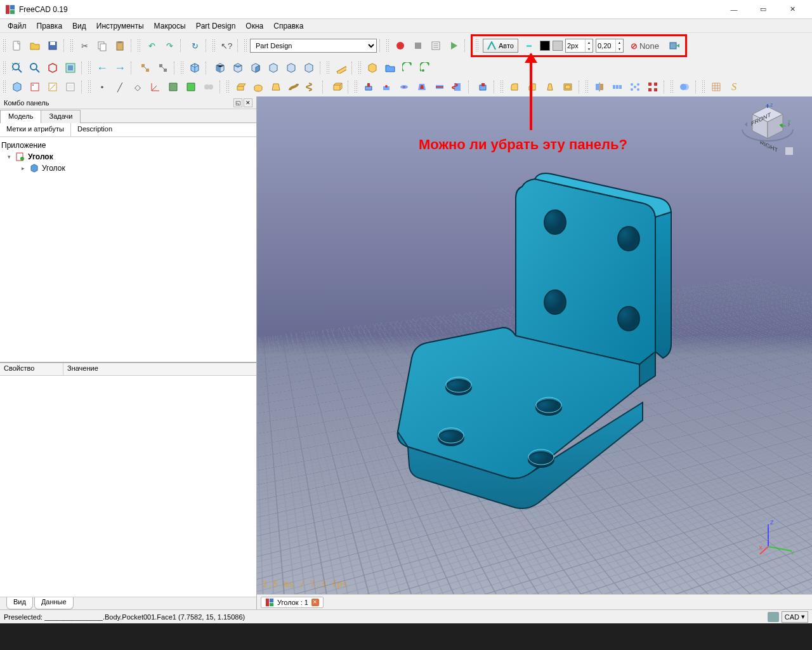 This screenshot has width=812, height=650. Describe the element at coordinates (457, 87) in the screenshot. I see `subtractive-helix-button` at that location.